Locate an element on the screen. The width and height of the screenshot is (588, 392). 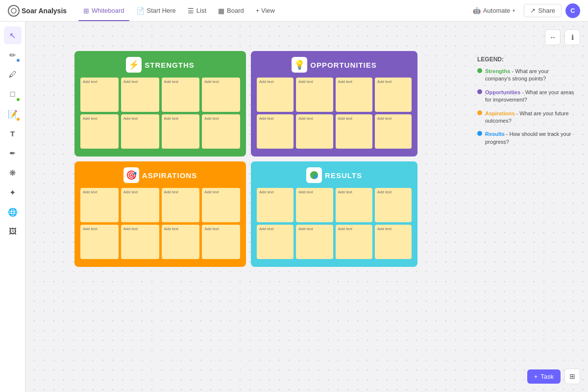
sidebar-item-sparkle: ✦ is located at coordinates (13, 192).